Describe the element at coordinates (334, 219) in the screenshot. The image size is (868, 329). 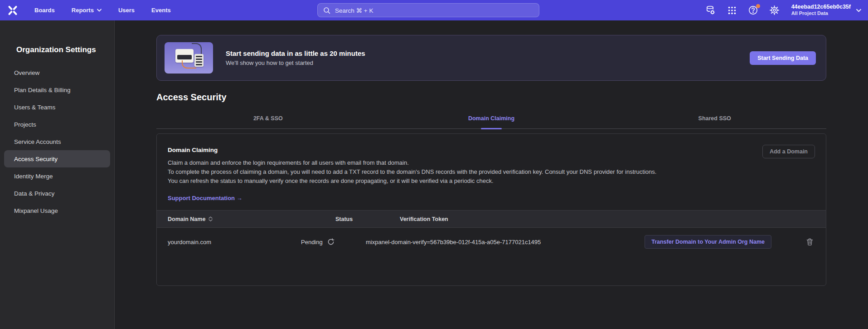
I see `header-status: Status` at that location.